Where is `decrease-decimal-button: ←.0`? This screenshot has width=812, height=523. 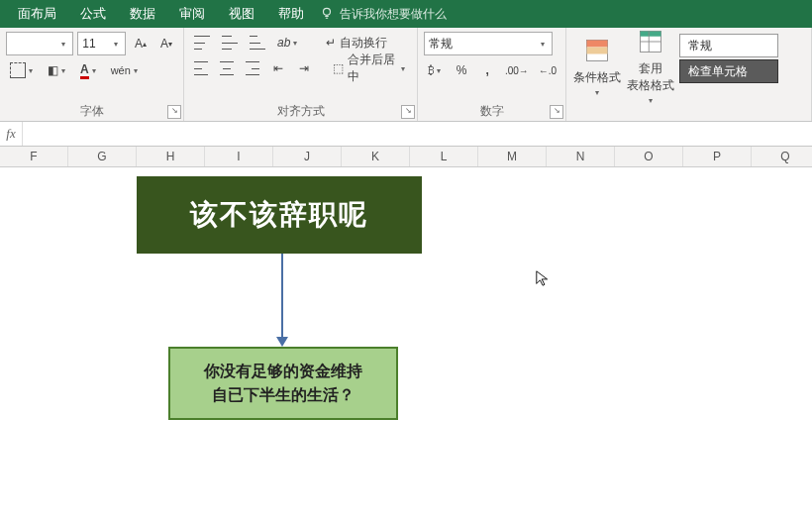 decrease-decimal-button: ←.0 is located at coordinates (548, 70).